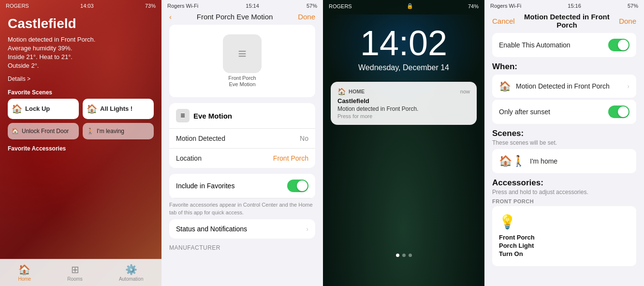 Image resolution: width=644 pixels, height=286 pixels. Describe the element at coordinates (307, 16) in the screenshot. I see `panel2-done-button: Done` at that location.